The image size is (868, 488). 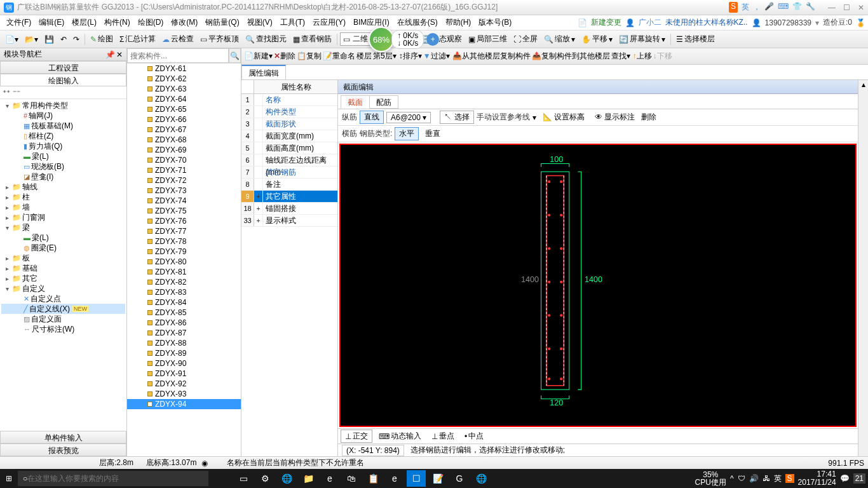 What do you see at coordinates (290, 208) in the screenshot?
I see `property-row: 18+锚固搭接` at bounding box center [290, 208].